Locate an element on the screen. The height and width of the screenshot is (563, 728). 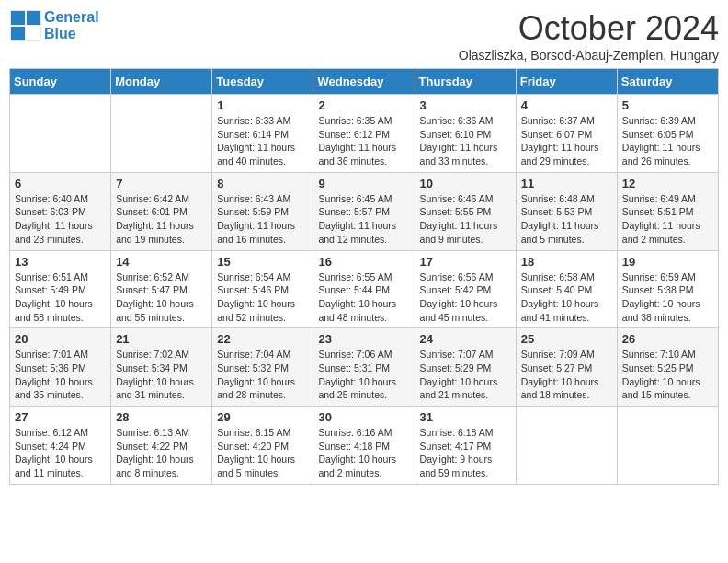
day-number: 26 is located at coordinates (667, 339).